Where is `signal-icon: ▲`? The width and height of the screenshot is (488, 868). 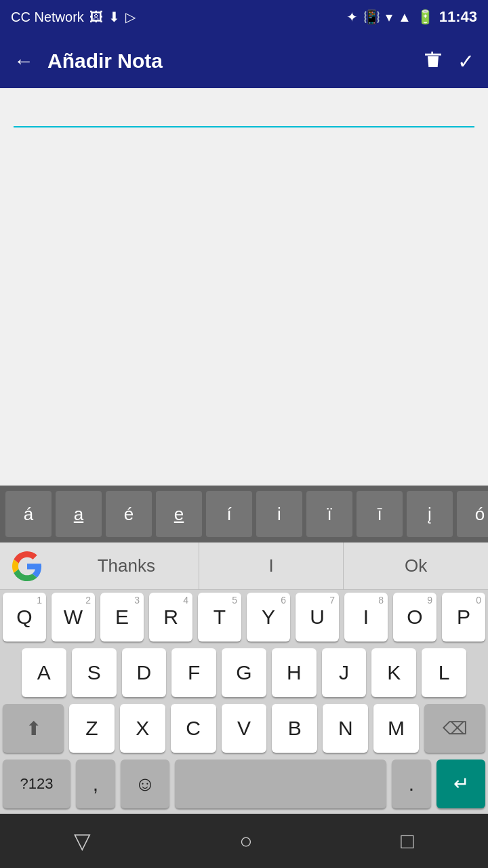 signal-icon: ▲ is located at coordinates (405, 18).